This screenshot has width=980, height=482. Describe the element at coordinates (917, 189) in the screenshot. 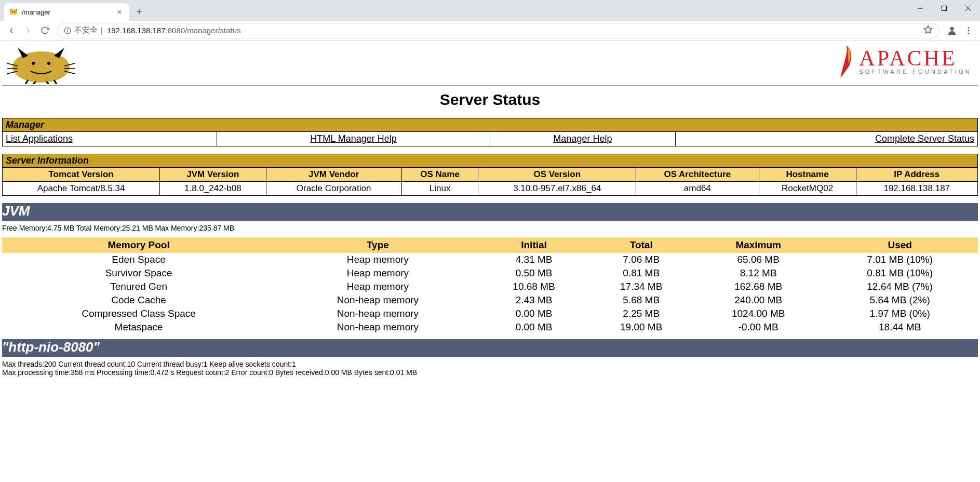

I see `td-ip: 192.168.138.187` at that location.